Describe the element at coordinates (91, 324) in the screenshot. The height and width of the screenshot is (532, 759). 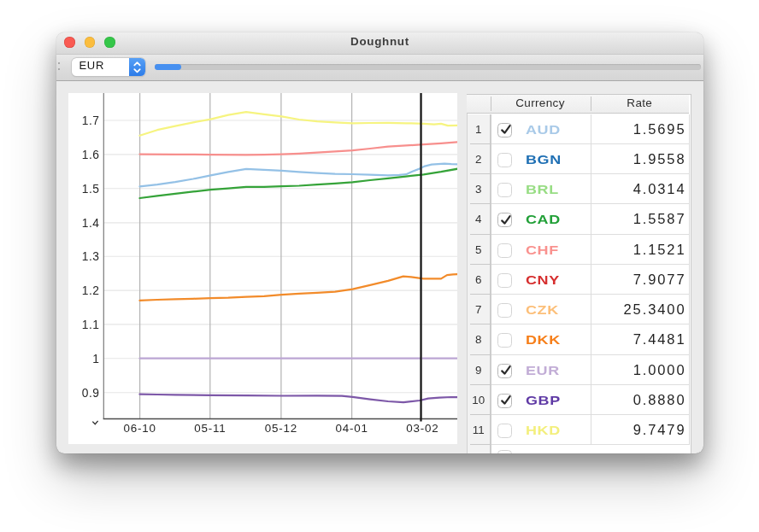
I see `svg-text: 1.1` at that location.